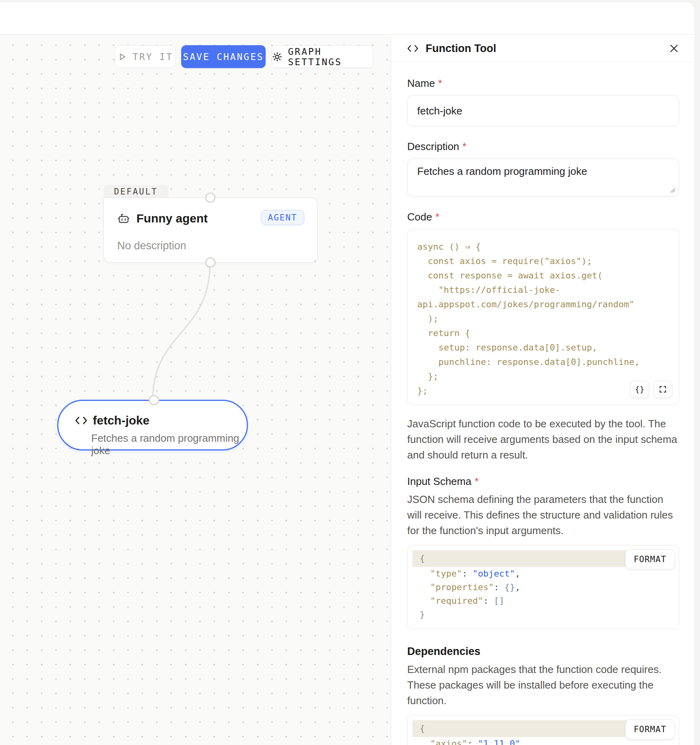  What do you see at coordinates (210, 262) in the screenshot?
I see `agent-node-bottom-handle` at bounding box center [210, 262].